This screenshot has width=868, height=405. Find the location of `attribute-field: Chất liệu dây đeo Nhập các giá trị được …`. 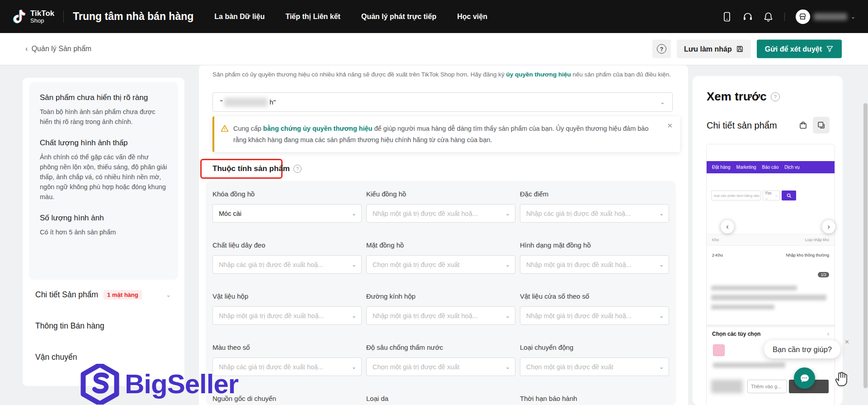

attribute-field: Chất liệu dây đeo Nhập các giá trị được … is located at coordinates (287, 257).